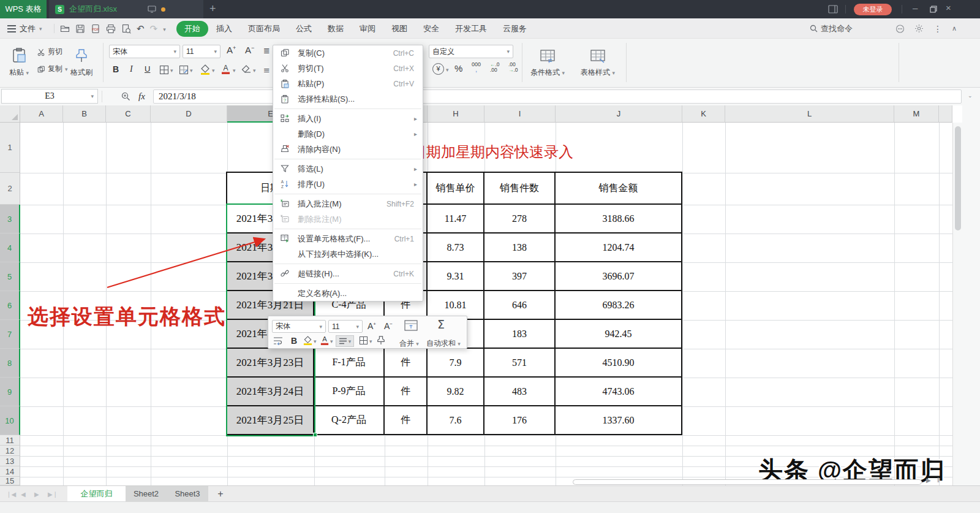  I want to click on mini-font-name-select: 宋体▾, so click(299, 326).